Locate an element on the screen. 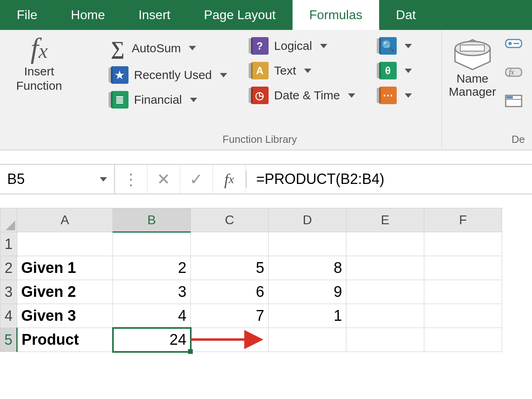  recently-used-label: Recently Used is located at coordinates (173, 75).